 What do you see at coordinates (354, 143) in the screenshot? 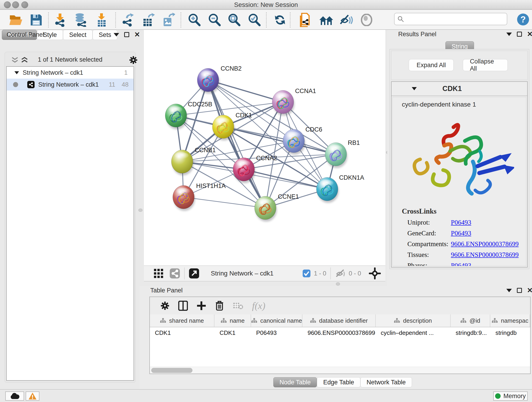
I see `node-label: RB1` at bounding box center [354, 143].